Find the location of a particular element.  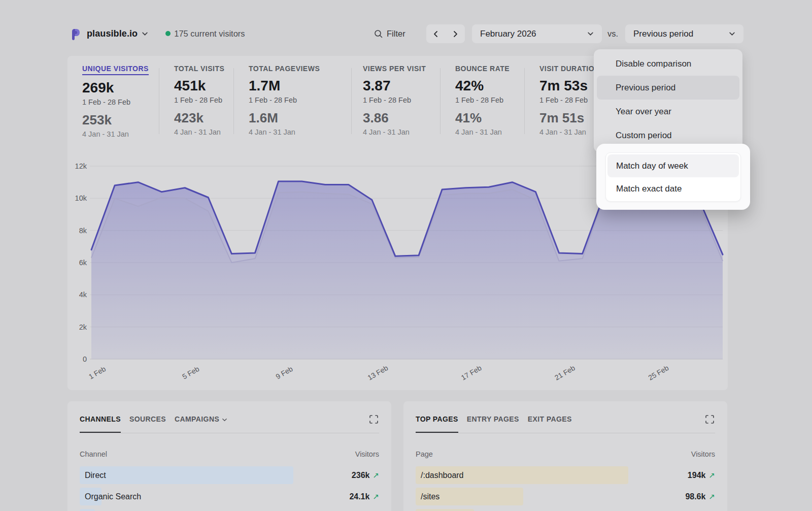

row-value-text: 236k is located at coordinates (361, 475).